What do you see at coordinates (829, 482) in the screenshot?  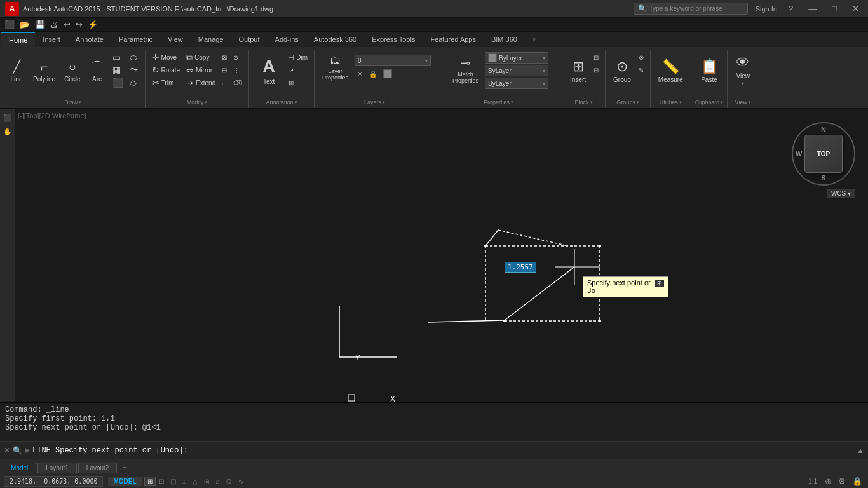 I see `status-plus-btn: ⊕` at bounding box center [829, 482].